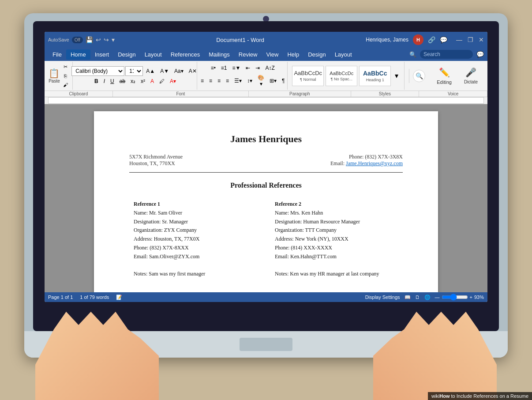 The width and height of the screenshot is (532, 400). I want to click on underline-button: U, so click(112, 81).